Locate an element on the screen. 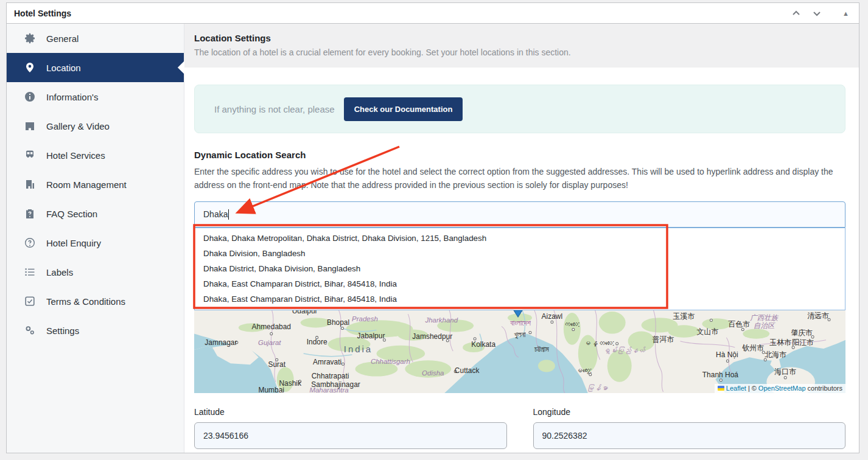 The image size is (868, 460). suggestion-item-2: Dhaka Division, Bangladesh is located at coordinates (520, 253).